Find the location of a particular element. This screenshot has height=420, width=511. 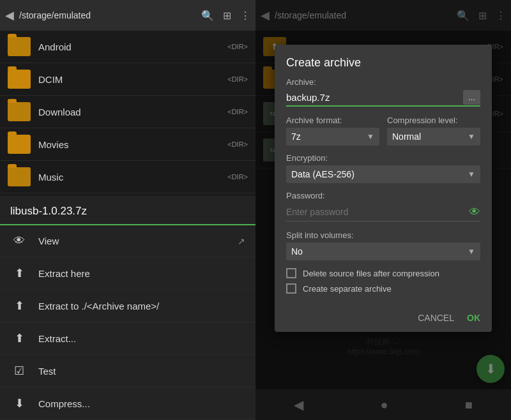

context-header: libusb-1.0.23.7z is located at coordinates (128, 211).